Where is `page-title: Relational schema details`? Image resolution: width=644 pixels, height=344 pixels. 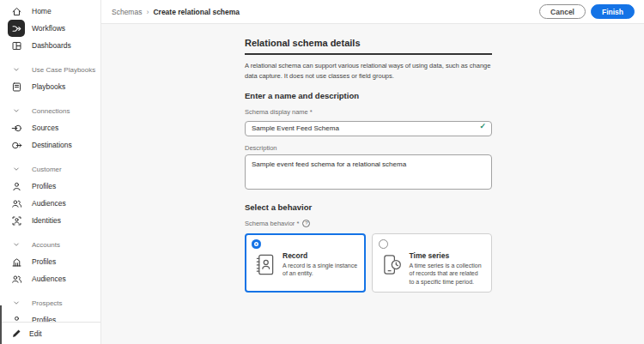 page-title: Relational schema details is located at coordinates (368, 46).